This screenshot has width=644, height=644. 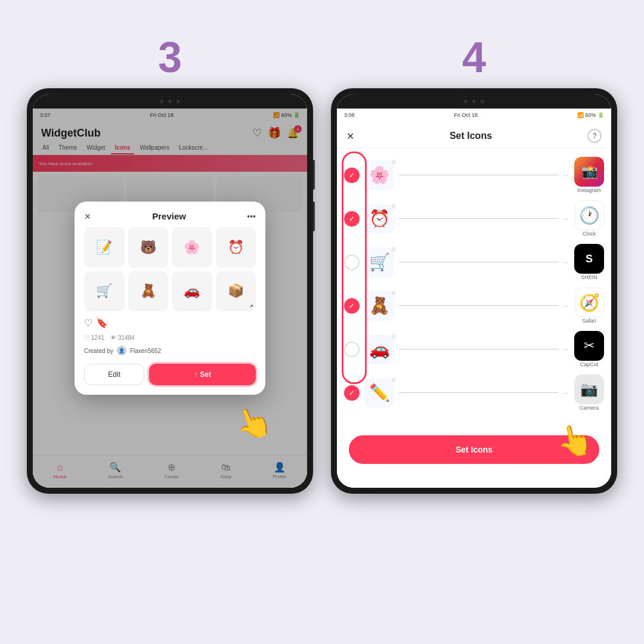 I want to click on grid-icon-1: 📝, so click(x=104, y=247).